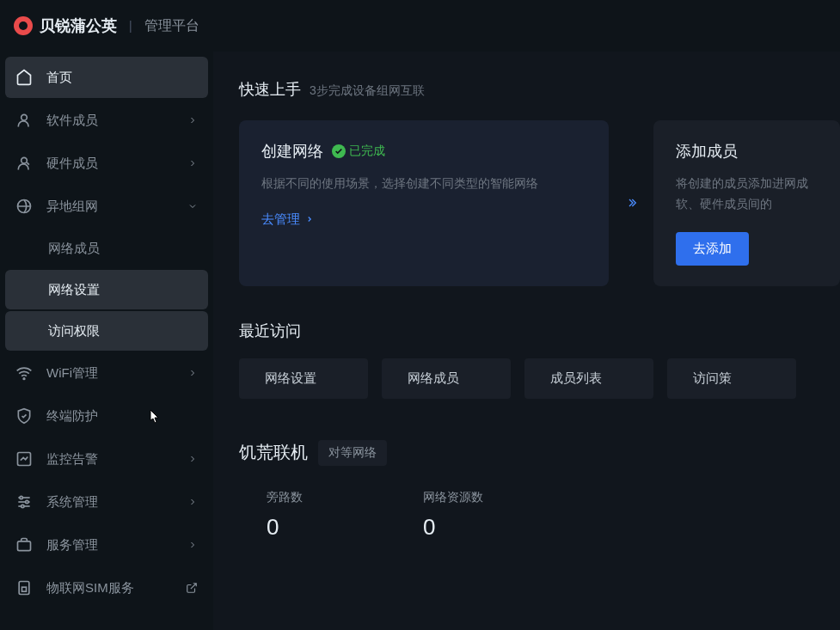  What do you see at coordinates (107, 26) in the screenshot?
I see `logo: 贝锐蒲公英 | 管理平台` at bounding box center [107, 26].